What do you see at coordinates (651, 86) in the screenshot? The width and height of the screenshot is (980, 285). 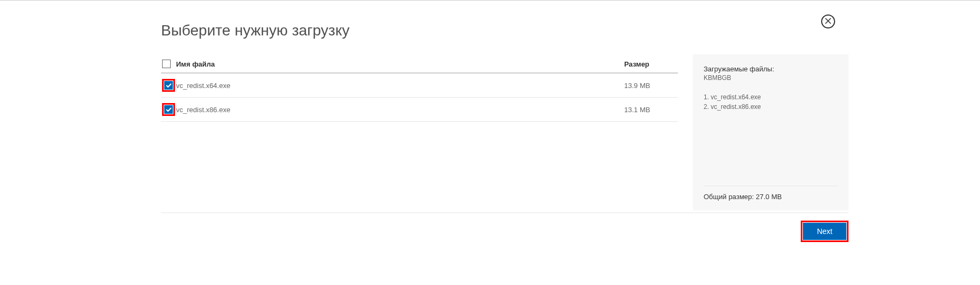 I see `file-size: 13.9 MB` at bounding box center [651, 86].